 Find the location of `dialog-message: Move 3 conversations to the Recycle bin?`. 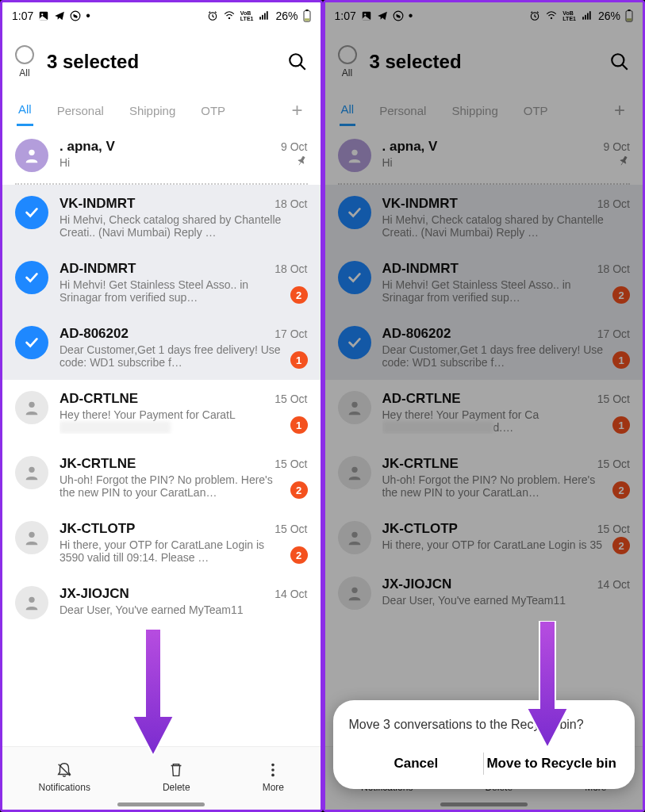

dialog-message: Move 3 conversations to the Recycle bin? is located at coordinates (484, 725).